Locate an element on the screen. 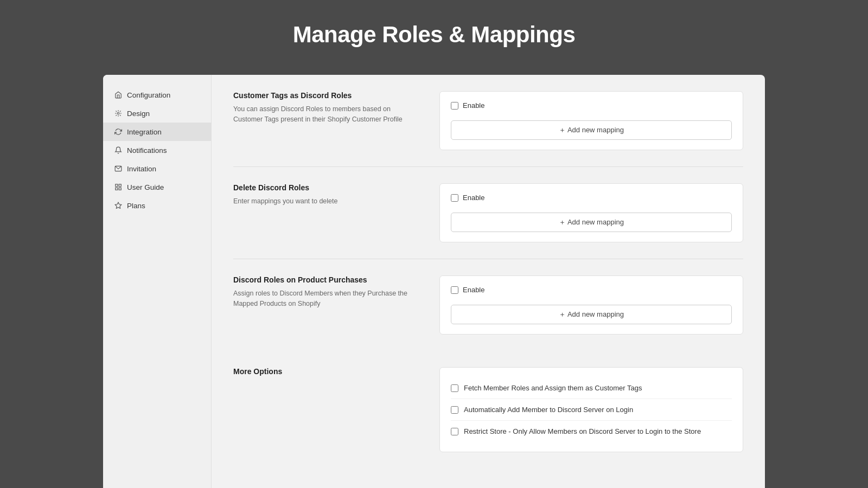 The height and width of the screenshot is (488, 868). sidebar-item-label: Configuration is located at coordinates (149, 95).